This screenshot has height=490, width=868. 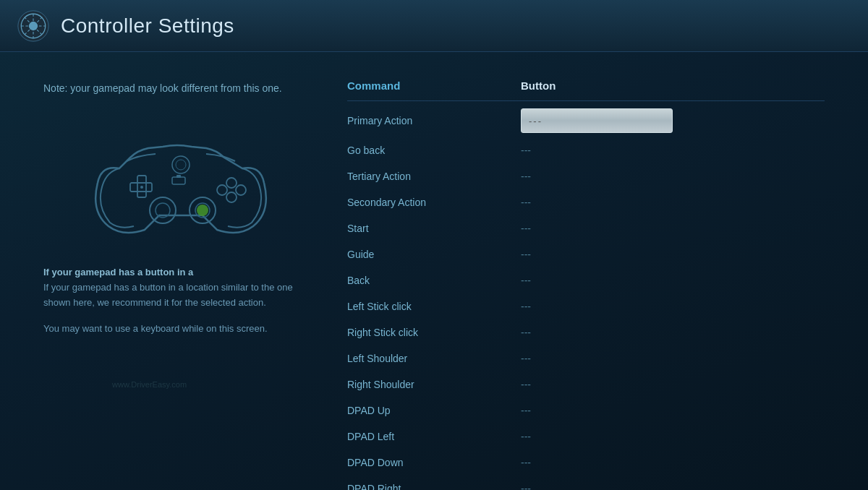 What do you see at coordinates (434, 358) in the screenshot?
I see `command-cell: Left Shoulder` at bounding box center [434, 358].